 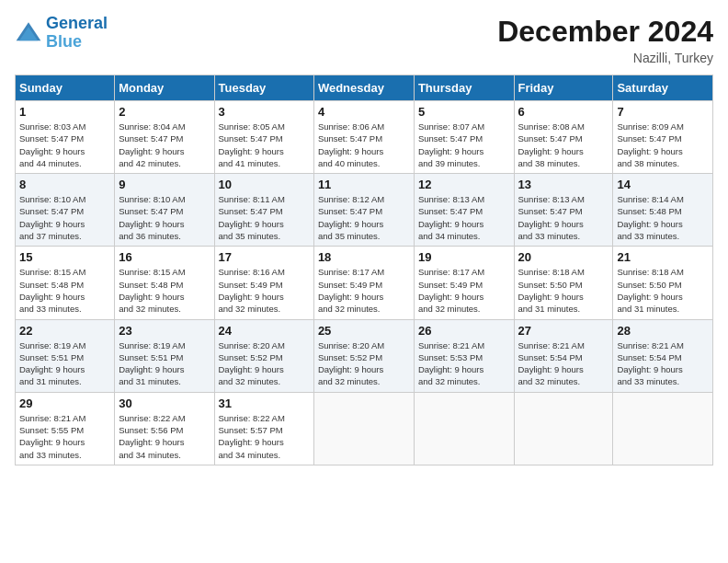 What do you see at coordinates (605, 40) in the screenshot?
I see `title-area: December 2024 Nazilli, Turkey` at bounding box center [605, 40].